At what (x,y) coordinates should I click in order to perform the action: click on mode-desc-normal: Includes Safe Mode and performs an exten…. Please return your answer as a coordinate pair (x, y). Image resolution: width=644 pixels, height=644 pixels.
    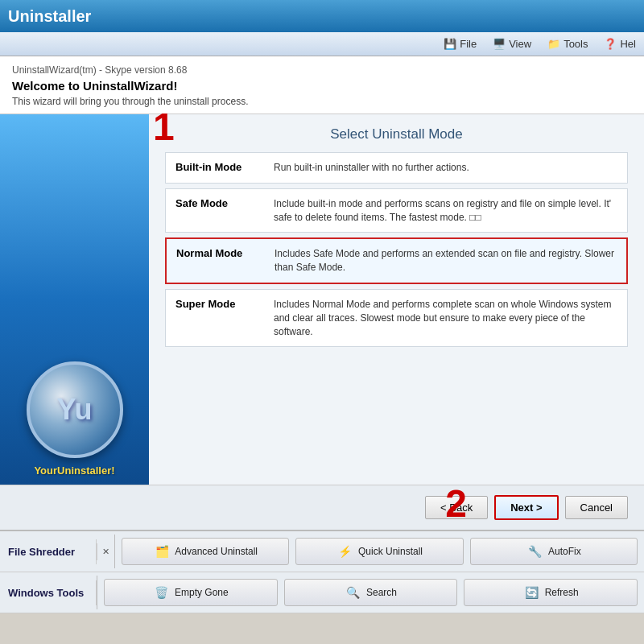
    Looking at the image, I should click on (446, 261).